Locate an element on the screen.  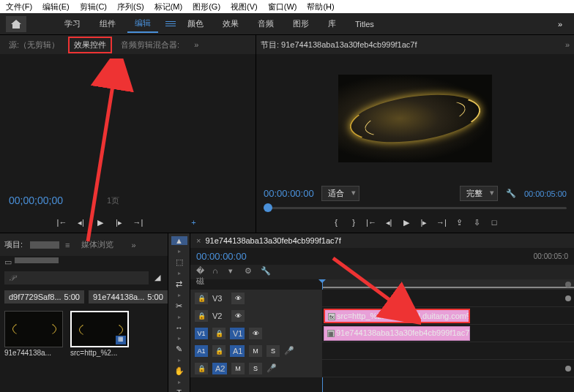
workspace-edit: 编辑 is located at coordinates (143, 23).